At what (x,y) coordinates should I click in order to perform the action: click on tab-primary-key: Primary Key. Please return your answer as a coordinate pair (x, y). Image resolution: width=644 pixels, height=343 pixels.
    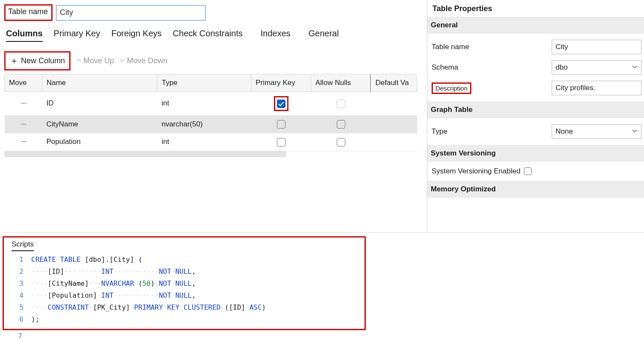
    Looking at the image, I should click on (77, 35).